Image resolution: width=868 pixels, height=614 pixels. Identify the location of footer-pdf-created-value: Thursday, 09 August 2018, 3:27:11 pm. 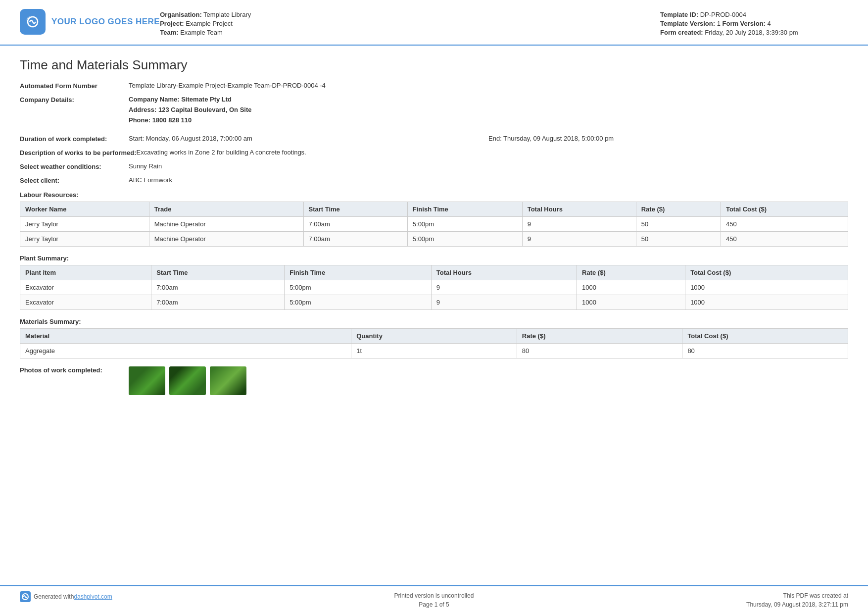
(759, 605).